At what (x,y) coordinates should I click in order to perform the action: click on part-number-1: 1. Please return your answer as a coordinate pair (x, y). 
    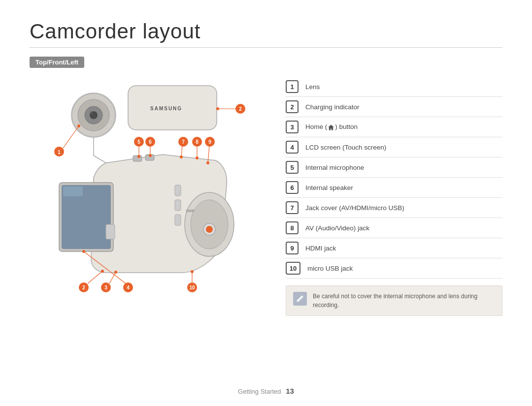
    Looking at the image, I should click on (292, 87).